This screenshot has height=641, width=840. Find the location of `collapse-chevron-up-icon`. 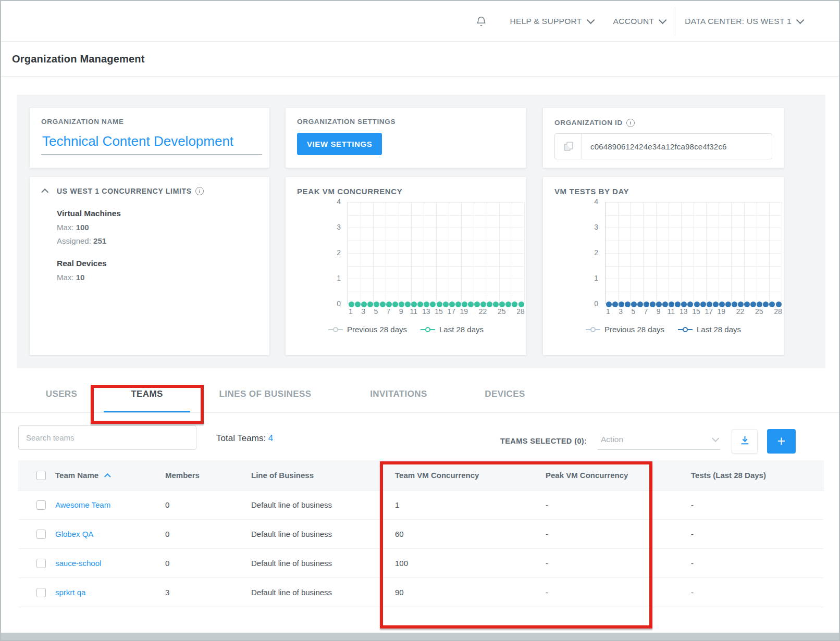

collapse-chevron-up-icon is located at coordinates (45, 192).